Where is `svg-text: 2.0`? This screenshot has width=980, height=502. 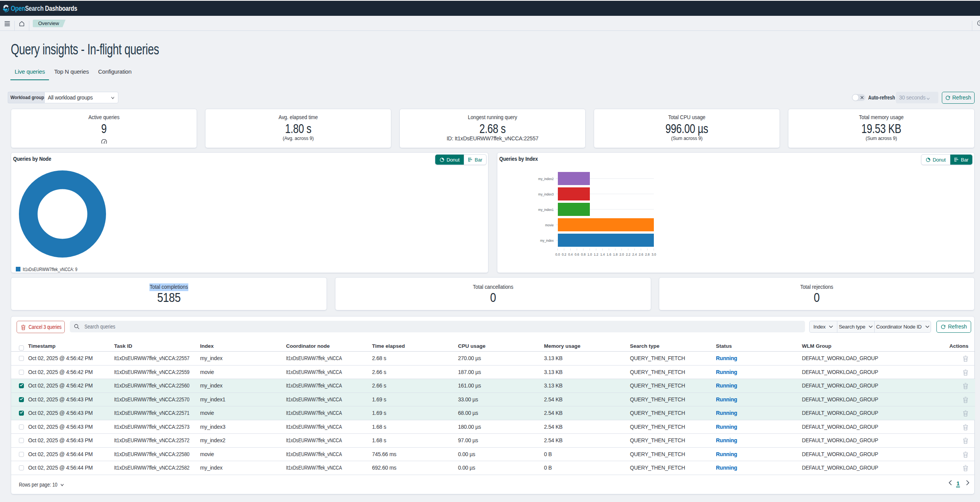 svg-text: 2.0 is located at coordinates (622, 254).